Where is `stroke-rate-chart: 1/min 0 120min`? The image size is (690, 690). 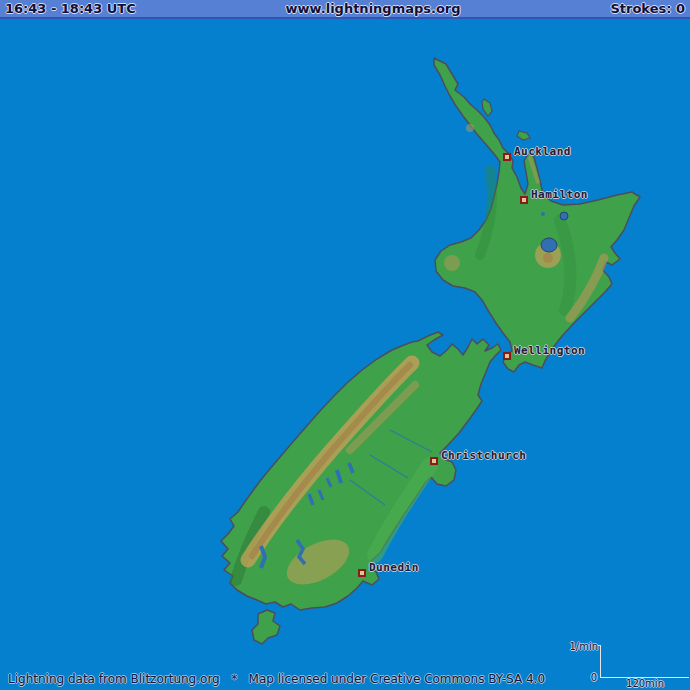
stroke-rate-chart: 1/min 0 120min is located at coordinates (644, 662).